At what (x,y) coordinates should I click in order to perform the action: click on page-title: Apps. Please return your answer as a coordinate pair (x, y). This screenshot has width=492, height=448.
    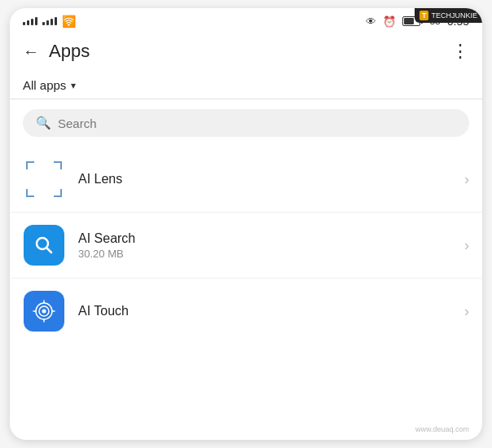
    Looking at the image, I should click on (250, 51).